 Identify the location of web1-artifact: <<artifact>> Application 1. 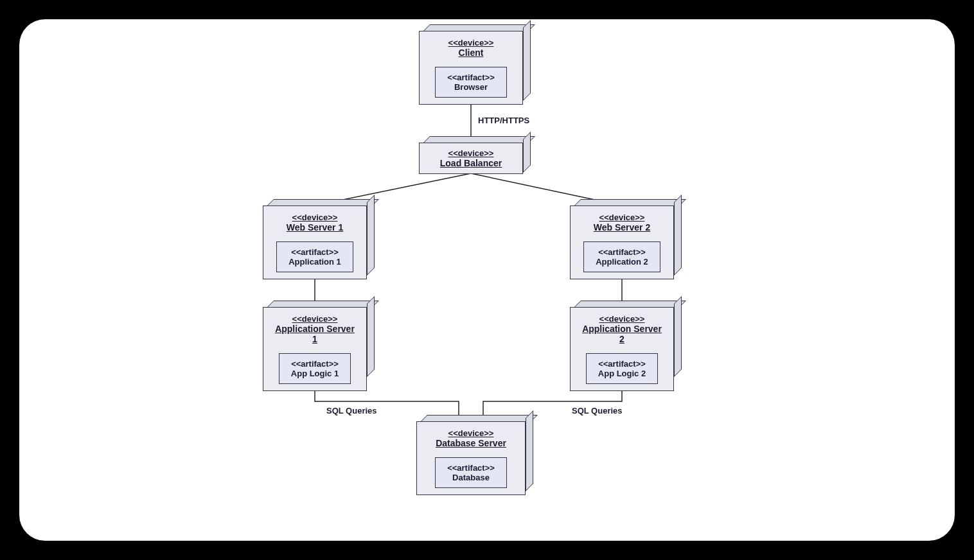
(315, 257).